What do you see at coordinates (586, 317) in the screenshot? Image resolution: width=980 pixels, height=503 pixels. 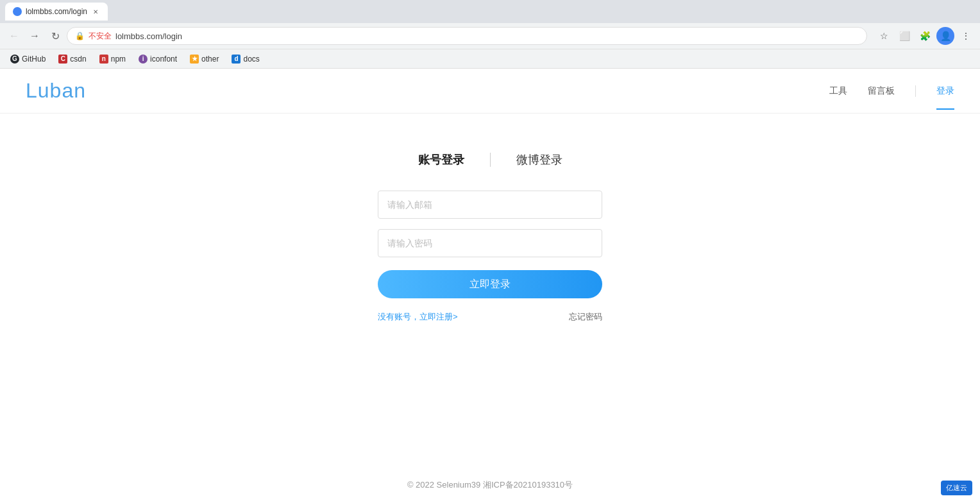 I see `forgot-password-link: 忘记密码` at bounding box center [586, 317].